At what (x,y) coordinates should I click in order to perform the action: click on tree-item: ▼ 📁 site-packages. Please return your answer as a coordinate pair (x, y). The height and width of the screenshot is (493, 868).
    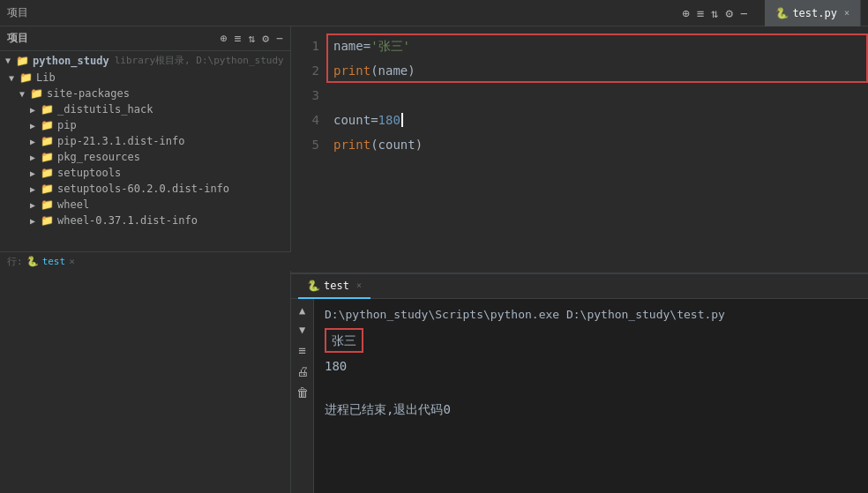
    Looking at the image, I should click on (145, 93).